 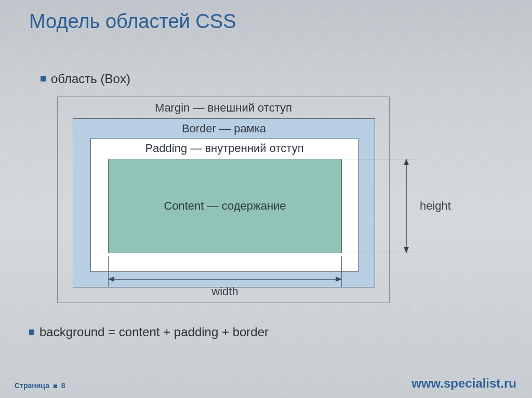 I want to click on page-label: Страница, so click(x=32, y=386).